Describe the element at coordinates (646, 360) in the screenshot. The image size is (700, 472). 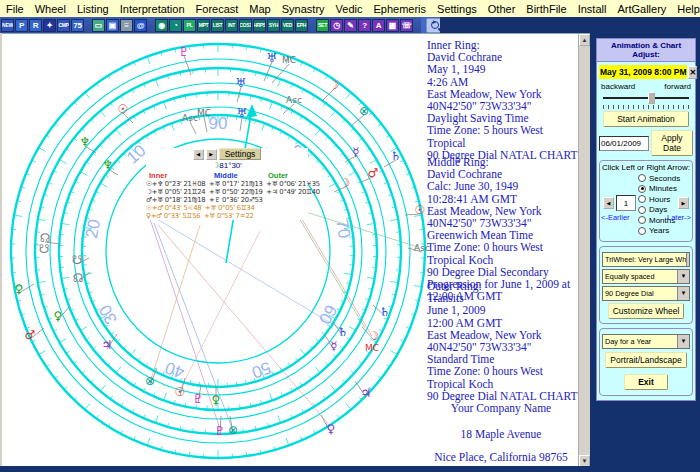
I see `portrait-landscape-button: Portrait/Landscape` at that location.